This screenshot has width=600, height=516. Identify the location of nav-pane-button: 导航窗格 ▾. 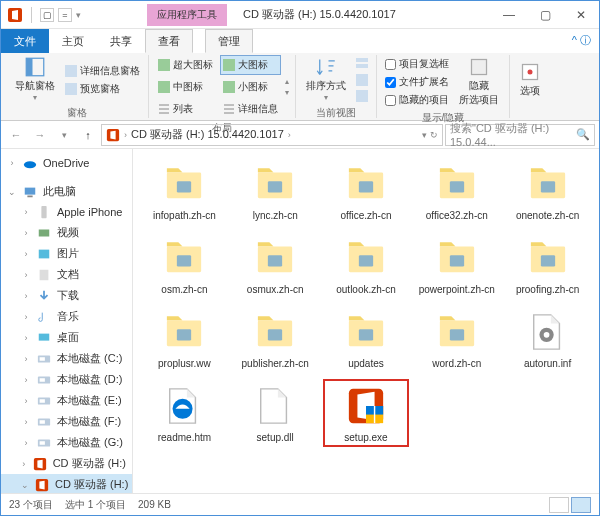
(35, 80).